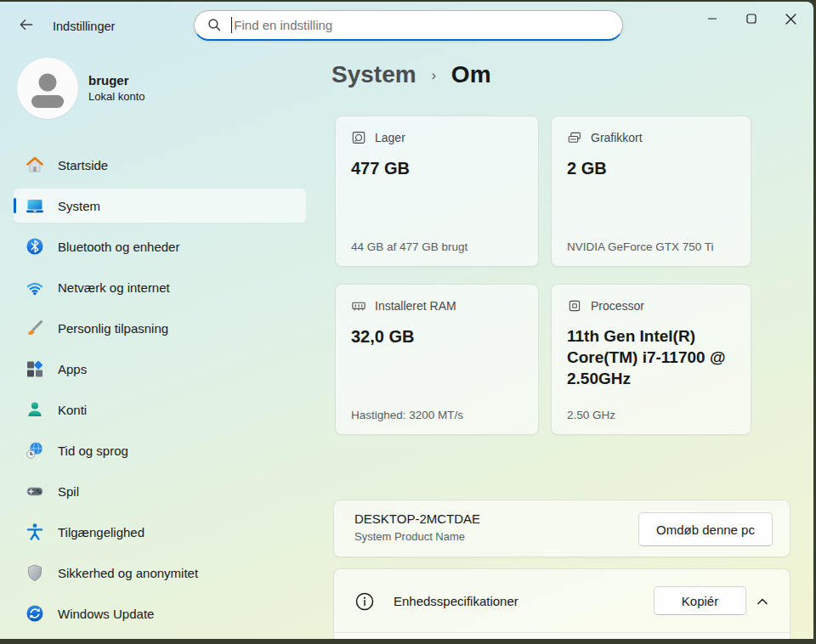  I want to click on device-name: DESKTOP-2MCTDAE, so click(417, 518).